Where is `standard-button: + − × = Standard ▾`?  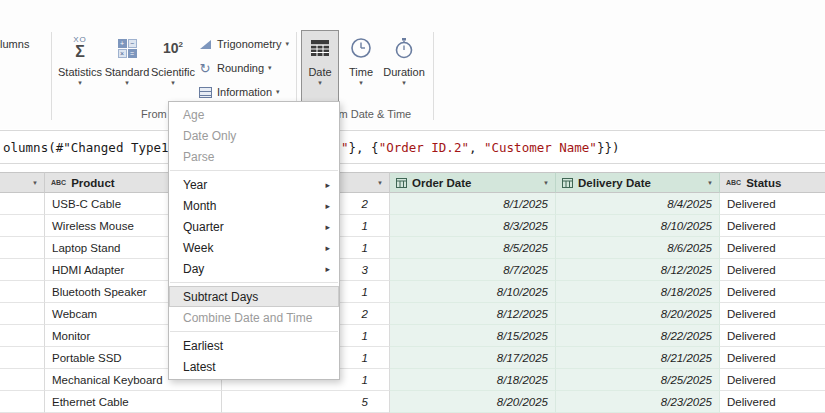
standard-button: + − × = Standard ▾ is located at coordinates (127, 66).